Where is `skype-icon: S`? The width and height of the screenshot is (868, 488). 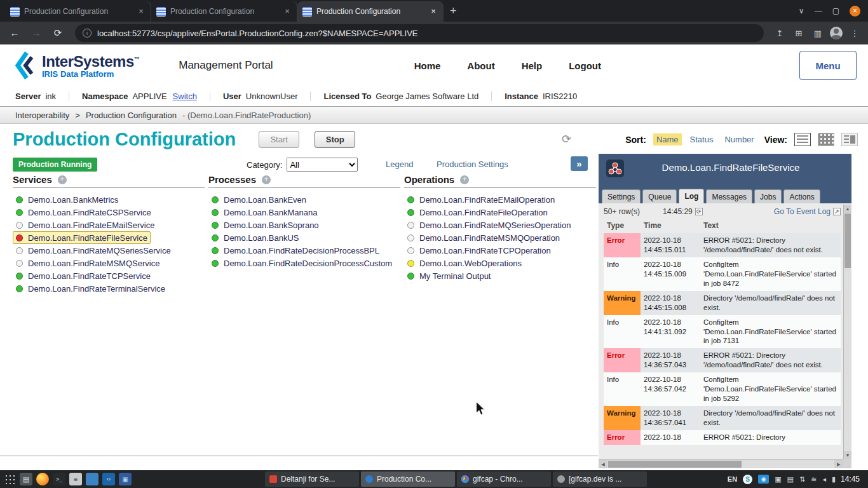
skype-icon: S is located at coordinates (747, 479).